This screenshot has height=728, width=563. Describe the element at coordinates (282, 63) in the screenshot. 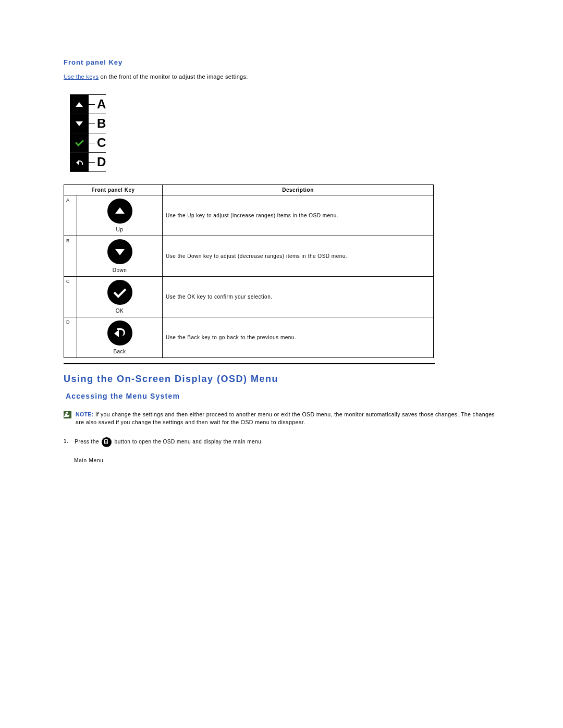

I see `section-title-front-panel: Front panel Key` at that location.